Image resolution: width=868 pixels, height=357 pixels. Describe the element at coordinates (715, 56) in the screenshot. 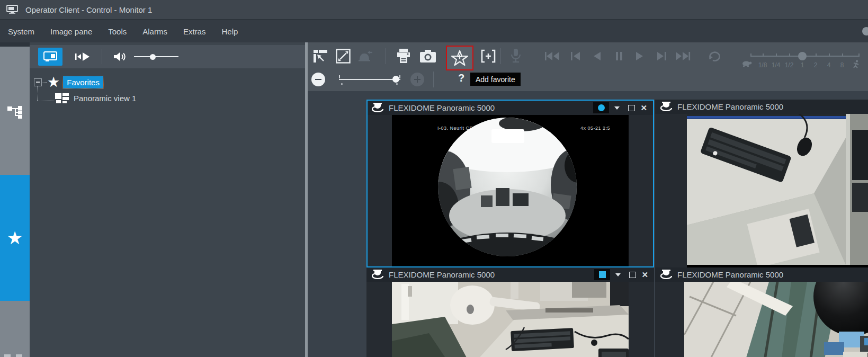

I see `loop-icon` at that location.